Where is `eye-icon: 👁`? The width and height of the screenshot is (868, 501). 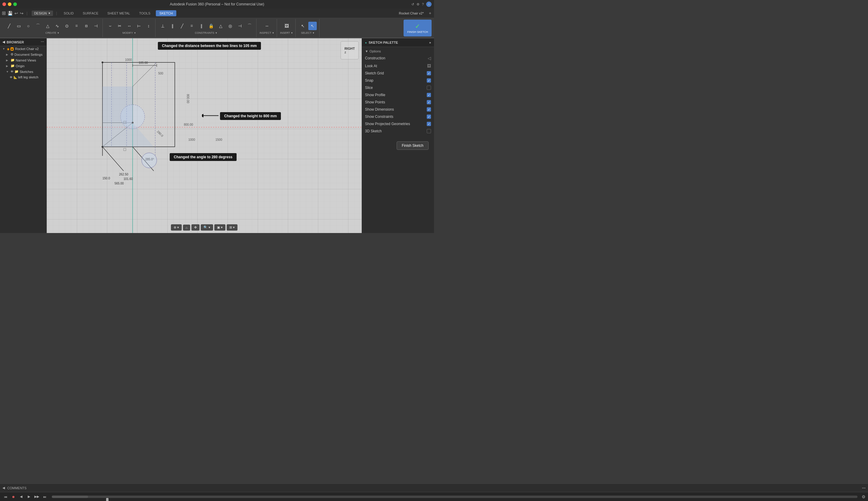
eye-icon: 👁 is located at coordinates (12, 72).